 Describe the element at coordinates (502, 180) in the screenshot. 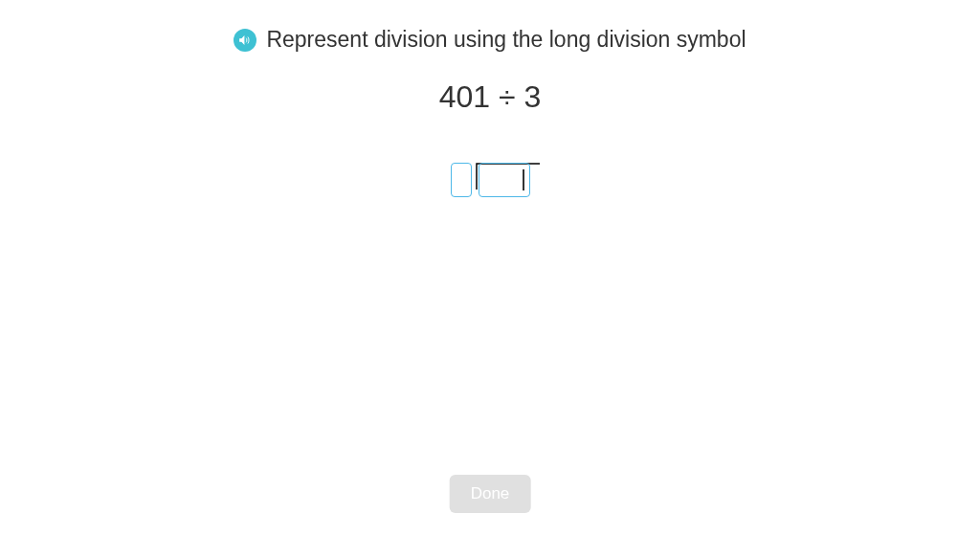

I see `dividend-container` at that location.